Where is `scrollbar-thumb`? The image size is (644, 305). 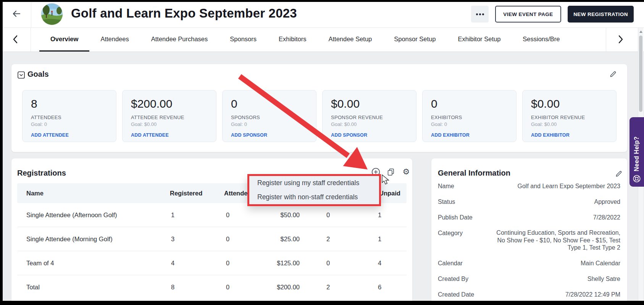
scrollbar-thumb is located at coordinates (641, 74).